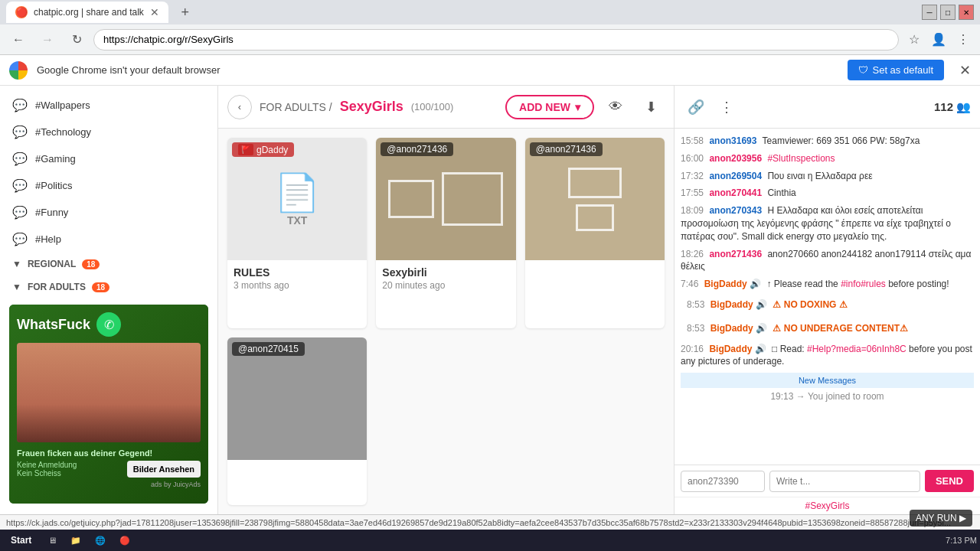  I want to click on sidebar-label-funny: #Funny, so click(52, 213).